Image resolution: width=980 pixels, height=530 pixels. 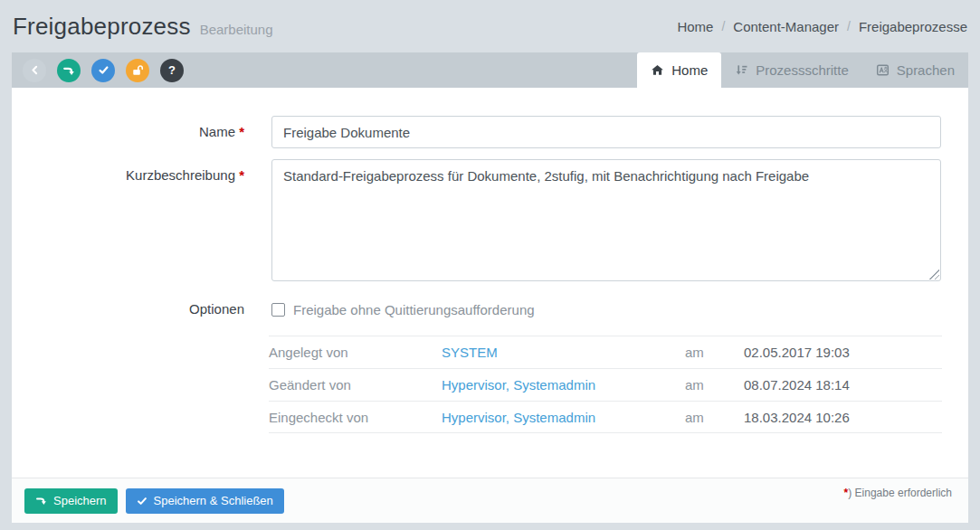 What do you see at coordinates (605, 417) in the screenshot?
I see `meta-row-checkedin: Eingecheckt von Hypervisor, Systemadmin …` at bounding box center [605, 417].